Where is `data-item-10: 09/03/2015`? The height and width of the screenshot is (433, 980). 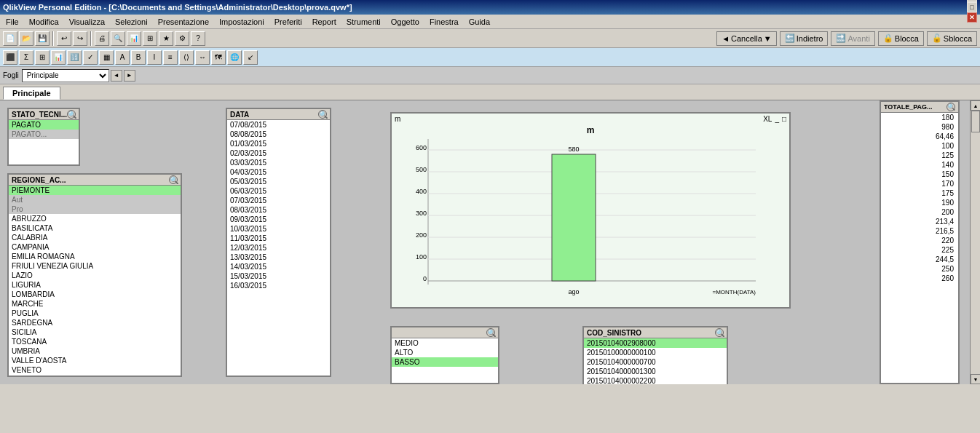
data-item-10: 09/03/2015 is located at coordinates (278, 220).